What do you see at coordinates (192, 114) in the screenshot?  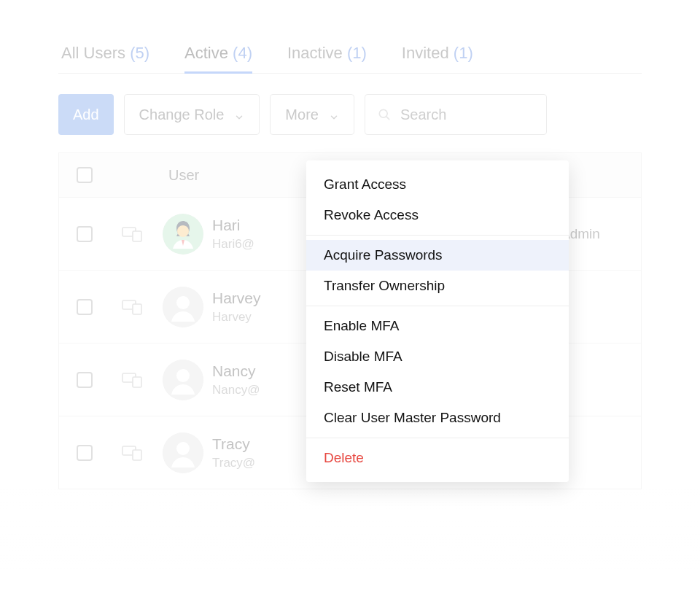 I see `change-role-button: Change Role` at bounding box center [192, 114].